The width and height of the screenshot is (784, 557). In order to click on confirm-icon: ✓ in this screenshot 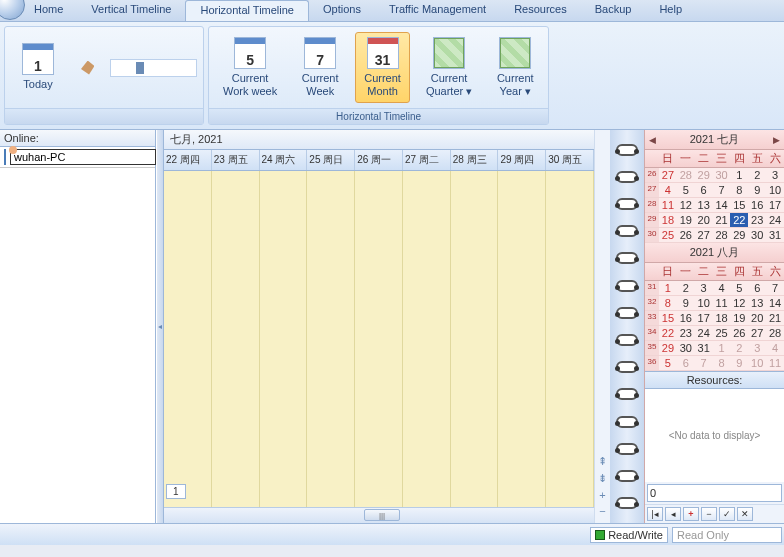, I will do `click(727, 514)`.